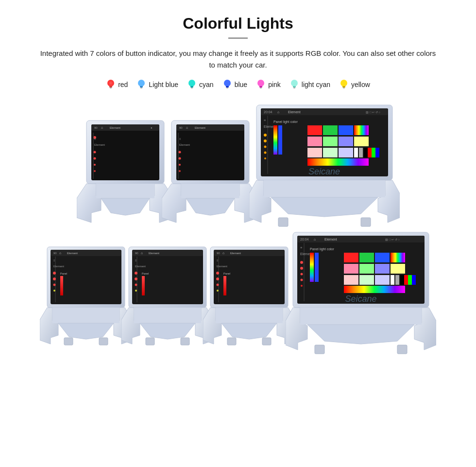 This screenshot has height=467, width=476. Describe the element at coordinates (210, 172) in the screenshot. I see `car-unit-svg-2: 90 ⌂ Element ≡ Element` at that location.